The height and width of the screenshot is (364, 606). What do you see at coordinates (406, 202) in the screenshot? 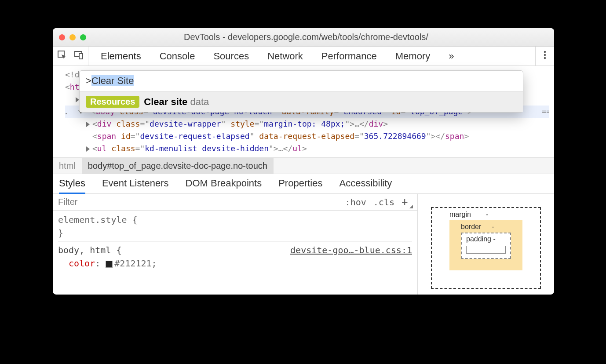
I see `new-style-rule-icon: +` at bounding box center [406, 202].